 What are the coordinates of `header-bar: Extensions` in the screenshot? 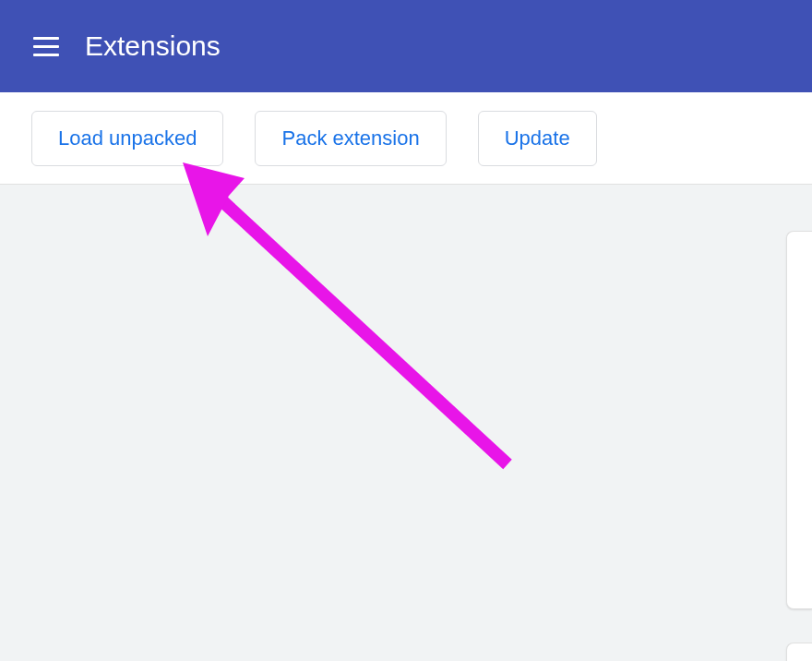 It's located at (406, 46).